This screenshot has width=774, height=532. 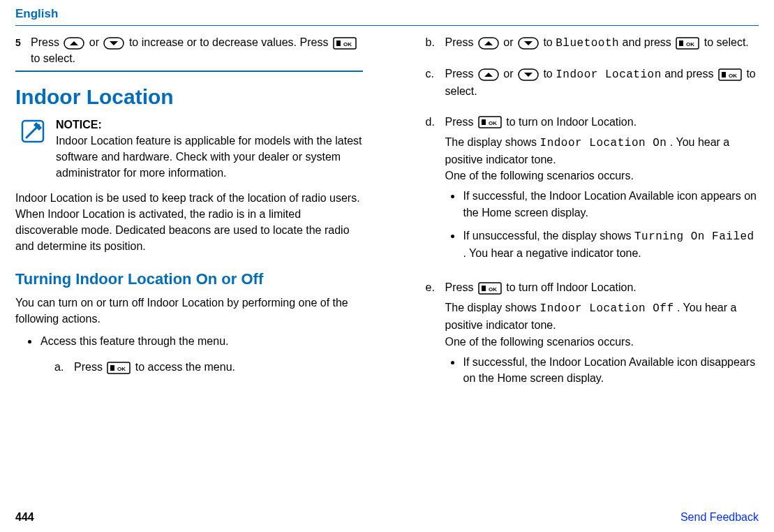 What do you see at coordinates (189, 279) in the screenshot?
I see `heading-turning-on-off: Turning Indoor Location On or Off` at bounding box center [189, 279].